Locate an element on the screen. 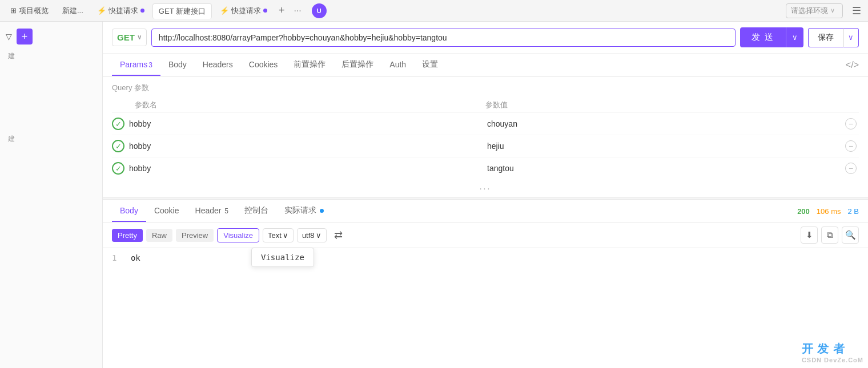 This screenshot has width=868, height=368. quick-request-2-label: 快捷请求 is located at coordinates (246, 11).